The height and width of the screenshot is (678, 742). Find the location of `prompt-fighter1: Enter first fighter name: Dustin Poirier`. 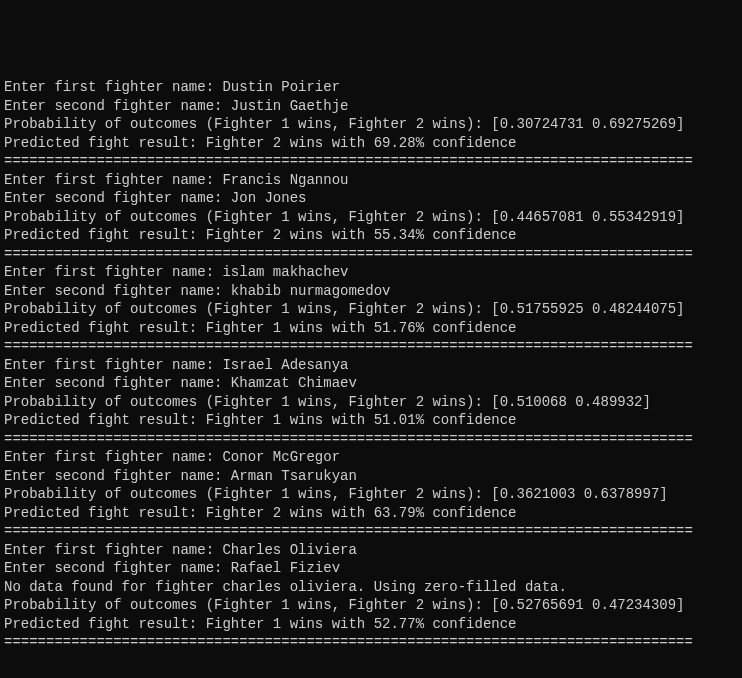

prompt-fighter1: Enter first fighter name: Dustin Poirier is located at coordinates (371, 88).